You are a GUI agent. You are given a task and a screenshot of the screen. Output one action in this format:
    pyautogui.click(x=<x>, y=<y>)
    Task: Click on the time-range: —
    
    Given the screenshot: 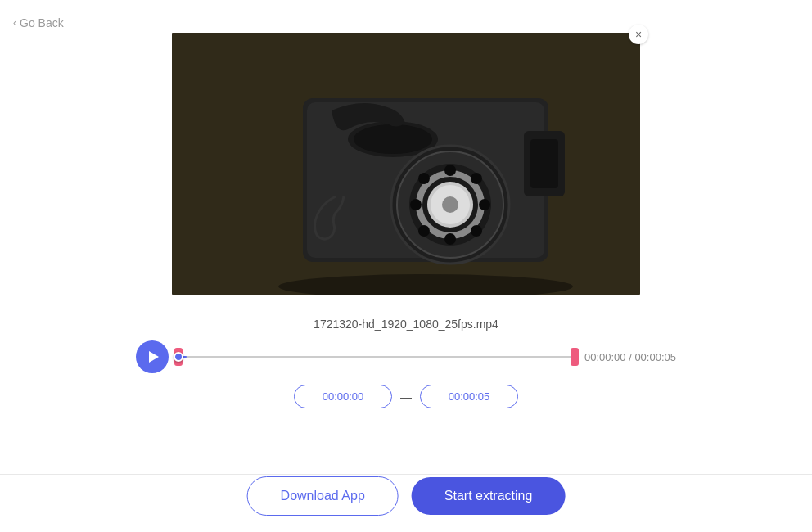 What is the action you would take?
    pyautogui.click(x=406, y=396)
    